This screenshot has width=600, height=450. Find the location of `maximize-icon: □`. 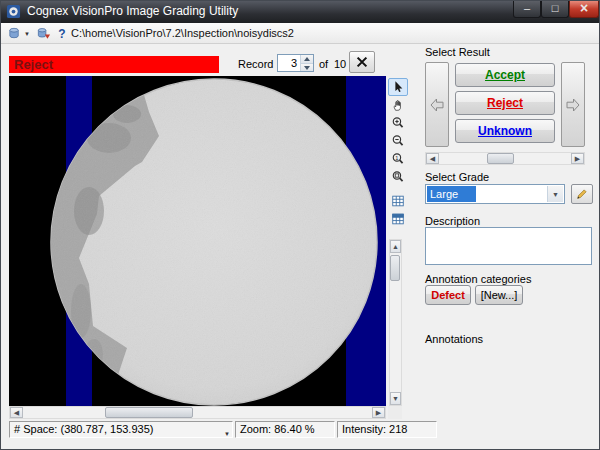

maximize-icon: □ is located at coordinates (556, 8).